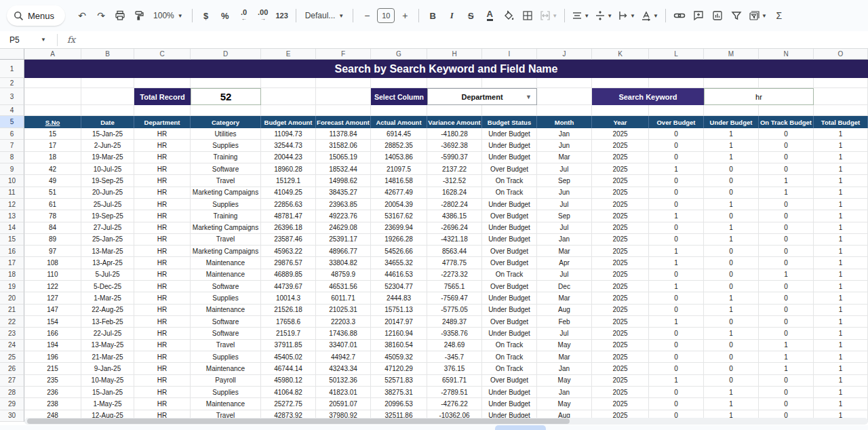 The width and height of the screenshot is (868, 430). Describe the element at coordinates (343, 240) in the screenshot. I see `table-cell: 25391.17` at that location.